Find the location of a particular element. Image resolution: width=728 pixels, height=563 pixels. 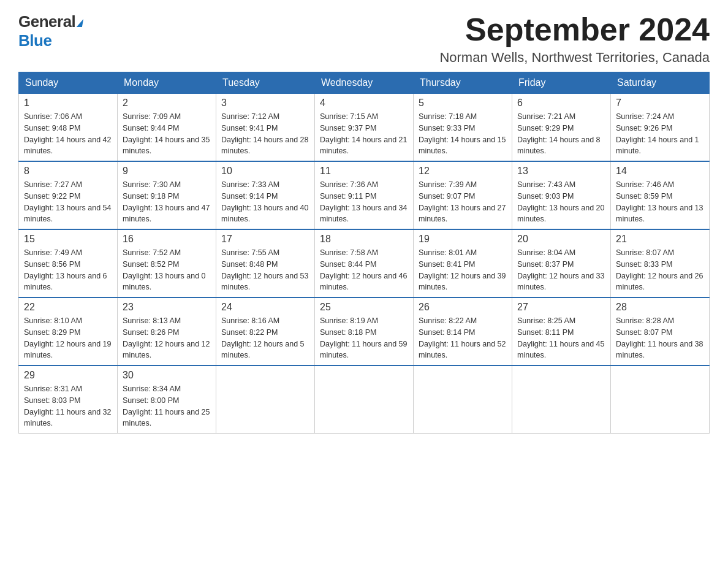

table-row: 19 Sunrise: 8:01 AMSunset: 8:41 PMDaylig… is located at coordinates (463, 264).